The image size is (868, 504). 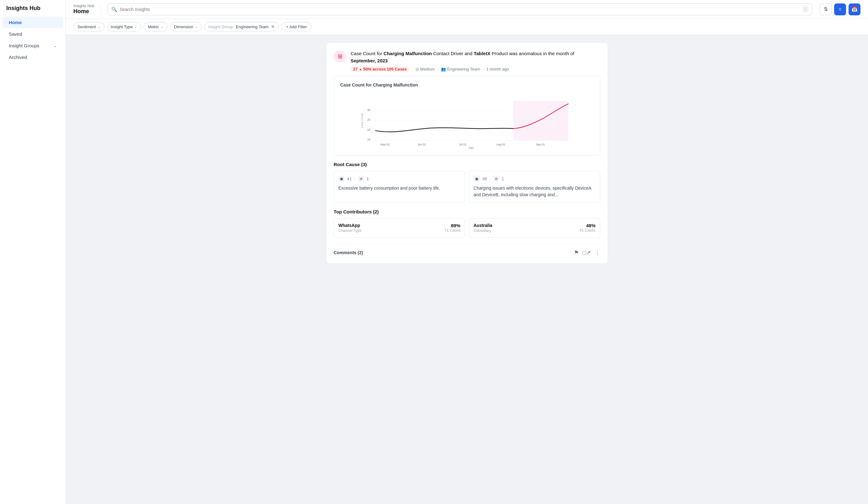 I want to click on sidebar-item-home: Home, so click(x=33, y=22).